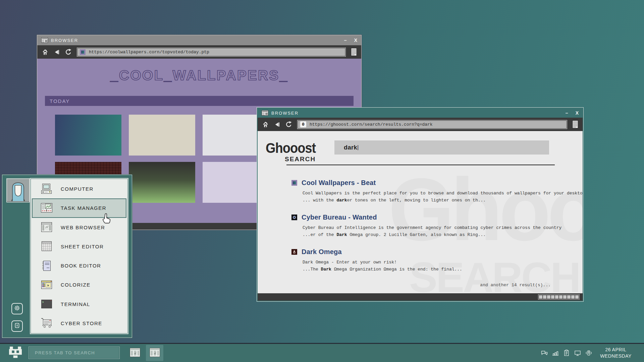  Describe the element at coordinates (371, 125) in the screenshot. I see `url-text: https://ghooost.corn/search/results.corn…` at that location.